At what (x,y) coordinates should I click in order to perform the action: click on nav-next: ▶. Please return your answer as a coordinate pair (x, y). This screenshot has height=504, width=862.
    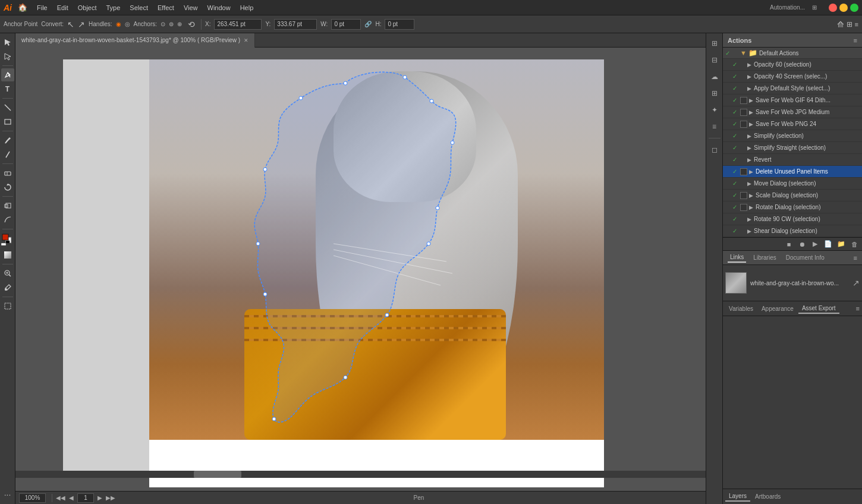
    Looking at the image, I should click on (100, 498).